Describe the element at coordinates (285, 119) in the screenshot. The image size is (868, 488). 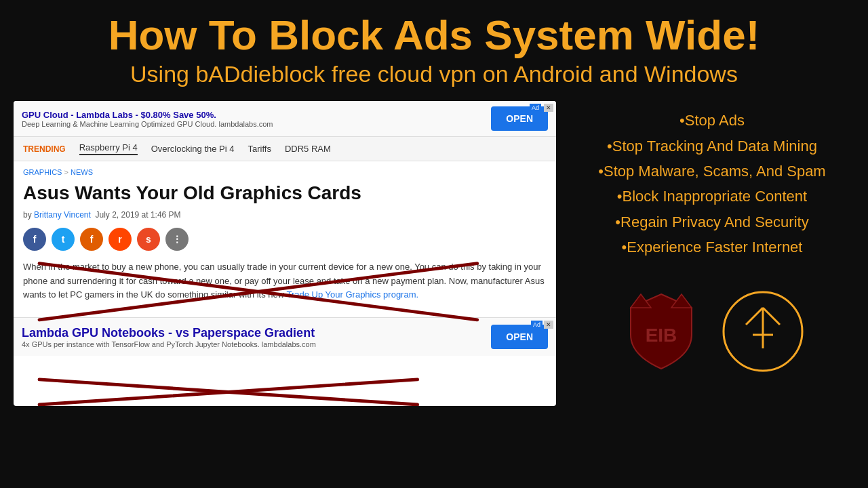
I see `ad-banner-top: GPU Cloud - Lambda Labs - $0.80% Save 50…` at that location.